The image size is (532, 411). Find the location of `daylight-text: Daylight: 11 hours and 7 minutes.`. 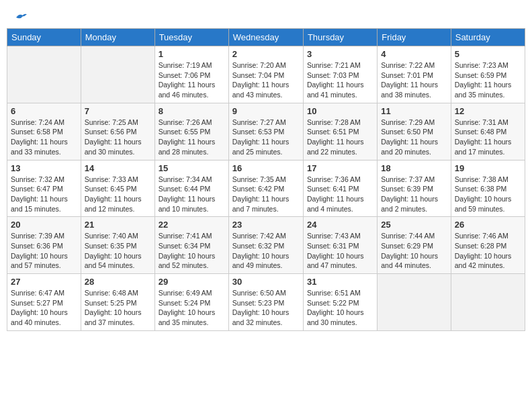

daylight-text: Daylight: 11 hours and 7 minutes. is located at coordinates (266, 204).